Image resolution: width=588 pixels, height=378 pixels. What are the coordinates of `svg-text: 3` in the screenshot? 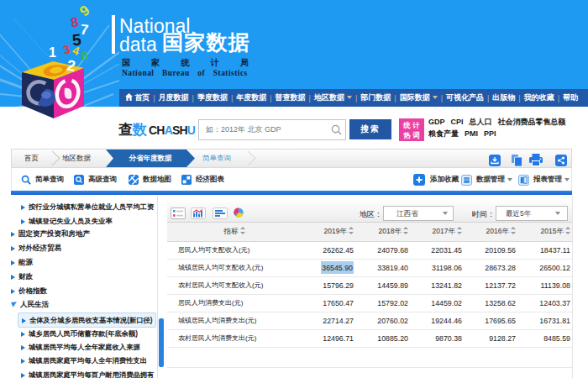 It's located at (67, 49).